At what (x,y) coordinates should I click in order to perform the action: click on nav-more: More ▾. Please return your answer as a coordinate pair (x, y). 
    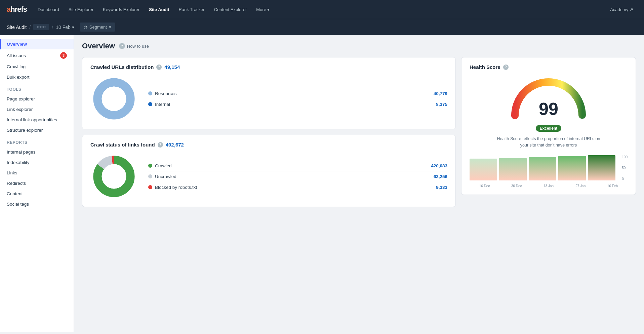
    Looking at the image, I should click on (263, 9).